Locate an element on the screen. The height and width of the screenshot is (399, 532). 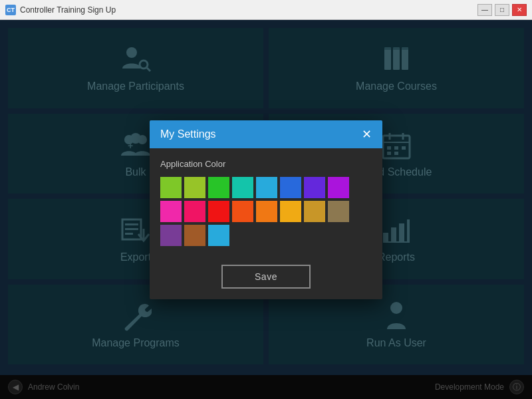
modal-close-button: ✕ is located at coordinates (367, 134).